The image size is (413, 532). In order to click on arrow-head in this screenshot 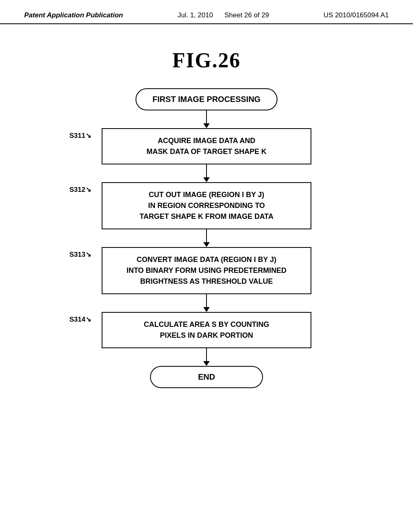, I will do `click(206, 126)`.